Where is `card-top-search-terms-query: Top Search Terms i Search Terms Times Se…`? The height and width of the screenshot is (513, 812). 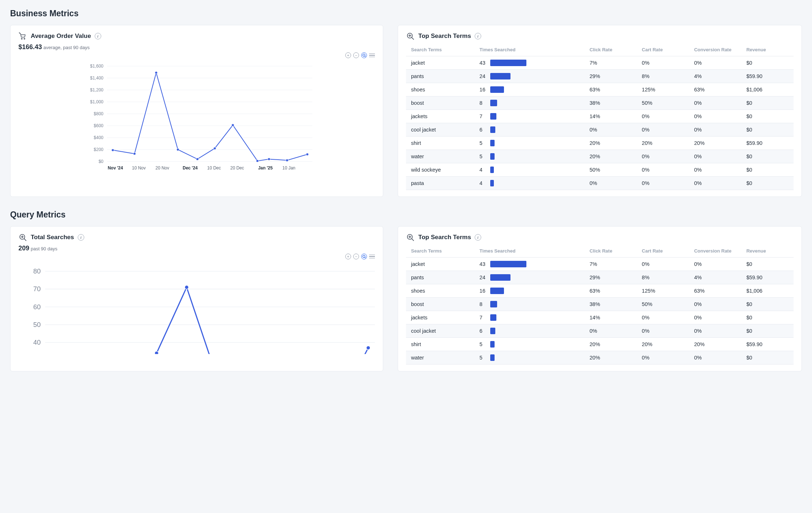 card-top-search-terms-query: Top Search Terms i Search Terms Times Se… is located at coordinates (600, 299).